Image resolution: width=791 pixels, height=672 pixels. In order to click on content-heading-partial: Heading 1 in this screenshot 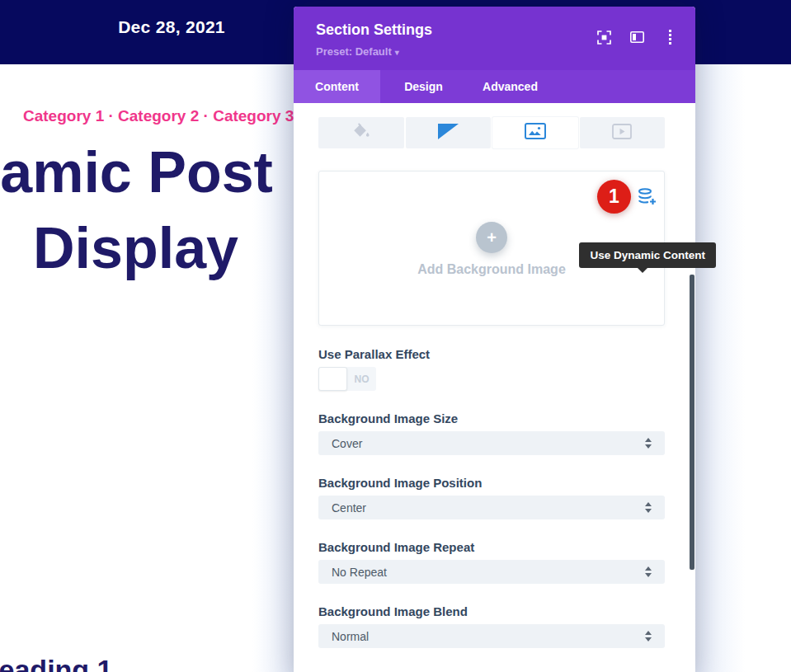, I will do `click(56, 663)`.